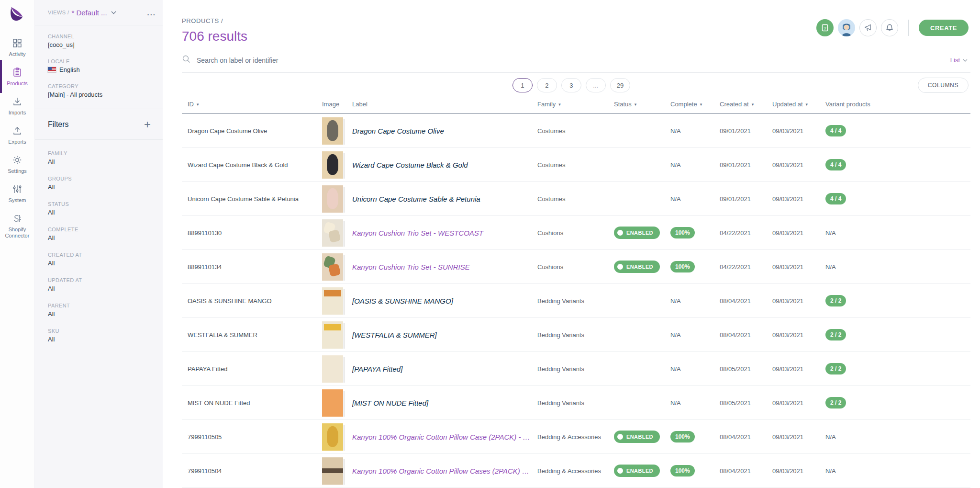 This screenshot has width=980, height=488. I want to click on page-pill-3: 3, so click(571, 85).